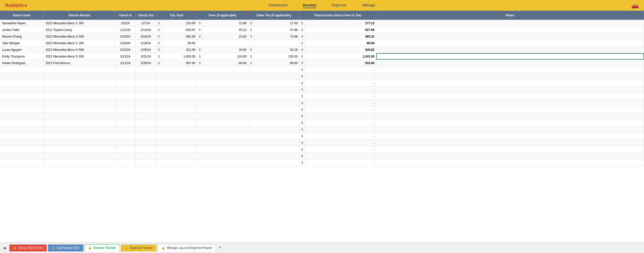 Image resolution: width=644 pixels, height=253 pixels. What do you see at coordinates (310, 6) in the screenshot?
I see `nav-income: Income` at bounding box center [310, 6].